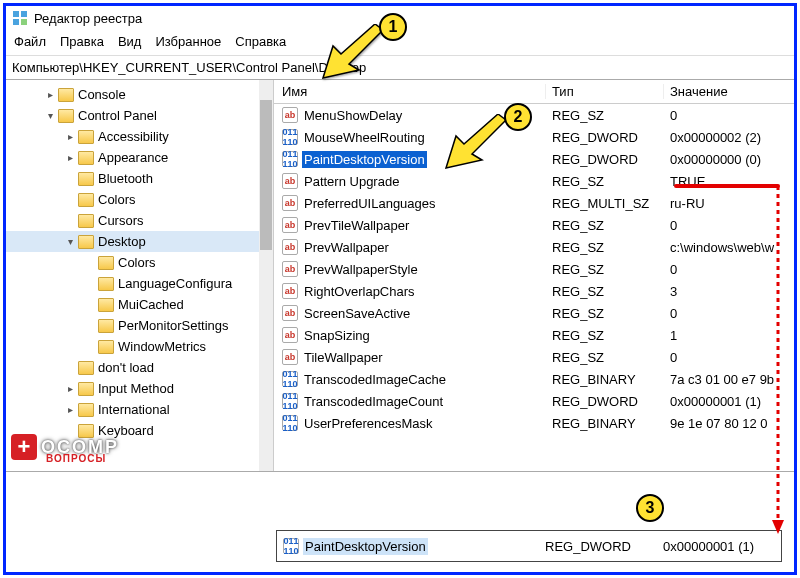 The image size is (800, 578). Describe the element at coordinates (260, 42) in the screenshot. I see `menu-help: Справка` at that location.